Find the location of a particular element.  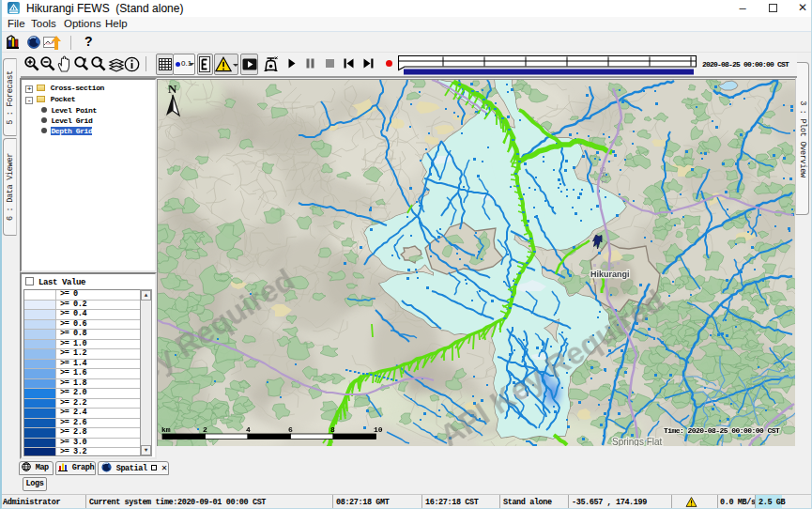

svg-text: 8 is located at coordinates (332, 430).